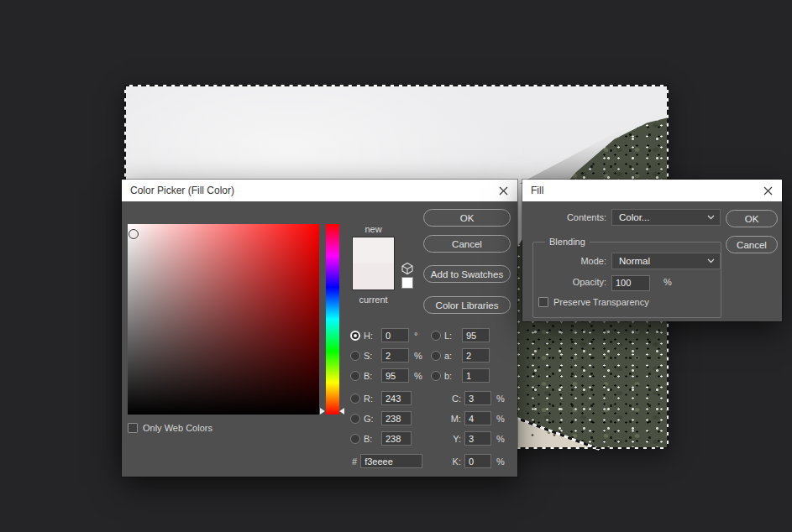 The width and height of the screenshot is (792, 532). Describe the element at coordinates (634, 217) in the screenshot. I see `contents-value: Color...` at that location.